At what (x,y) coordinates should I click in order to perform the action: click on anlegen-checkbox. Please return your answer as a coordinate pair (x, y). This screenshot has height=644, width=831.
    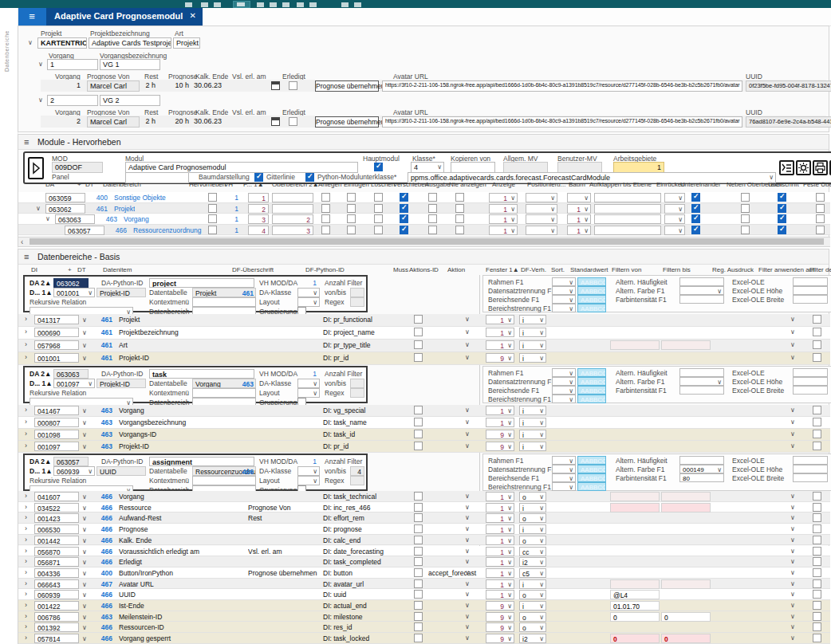
    Looking at the image, I should click on (325, 209).